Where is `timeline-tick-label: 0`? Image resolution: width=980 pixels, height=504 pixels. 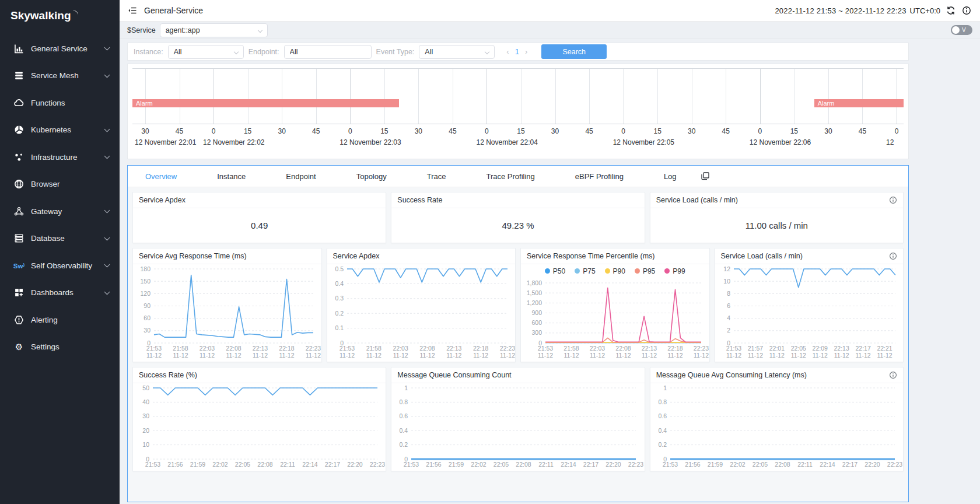 timeline-tick-label: 0 is located at coordinates (487, 131).